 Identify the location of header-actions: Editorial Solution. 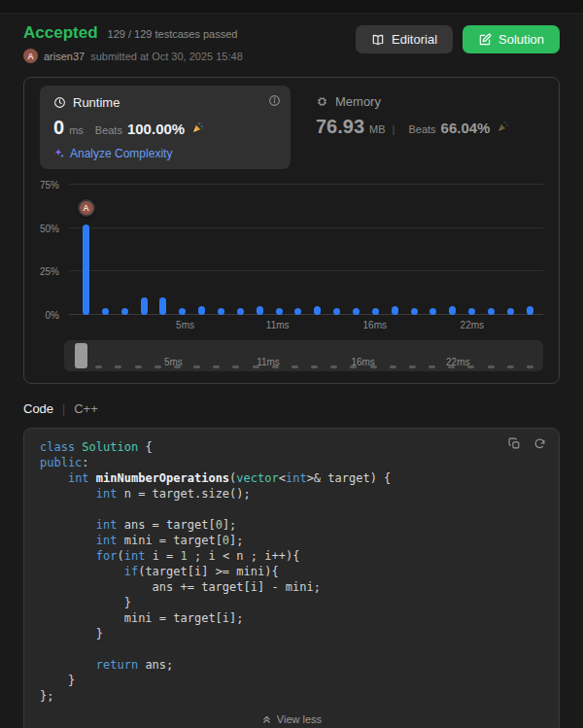
(458, 39).